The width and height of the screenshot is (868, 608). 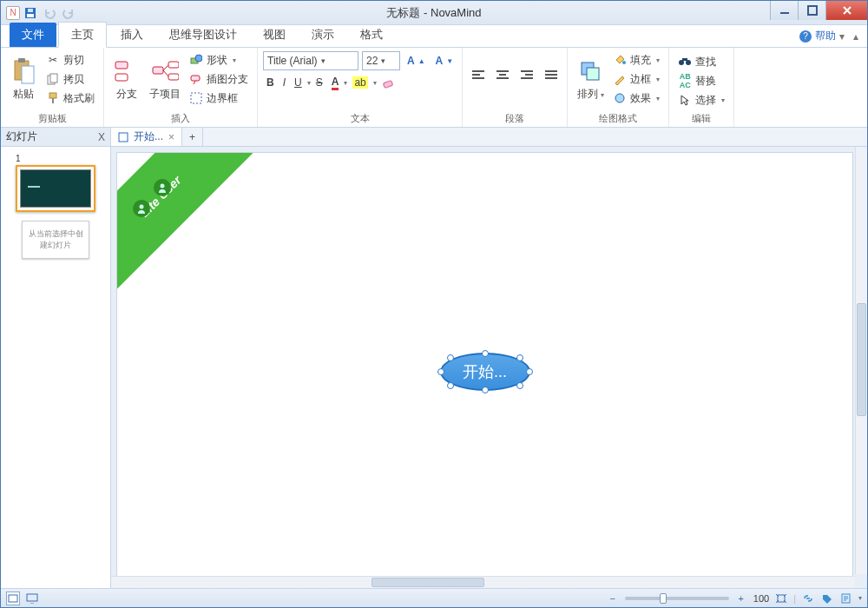 What do you see at coordinates (323, 35) in the screenshot?
I see `tab-present: 演示` at bounding box center [323, 35].